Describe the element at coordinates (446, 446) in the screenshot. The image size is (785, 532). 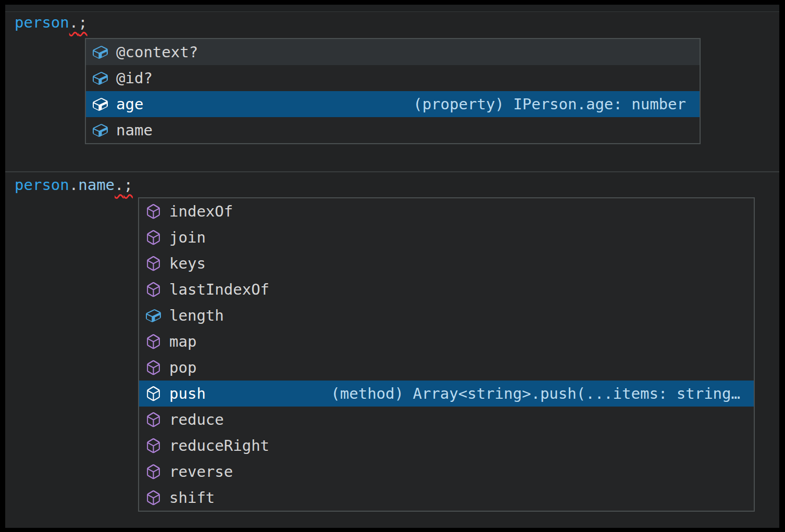
I see `suggestion-item-reduceright: reduceRight` at that location.